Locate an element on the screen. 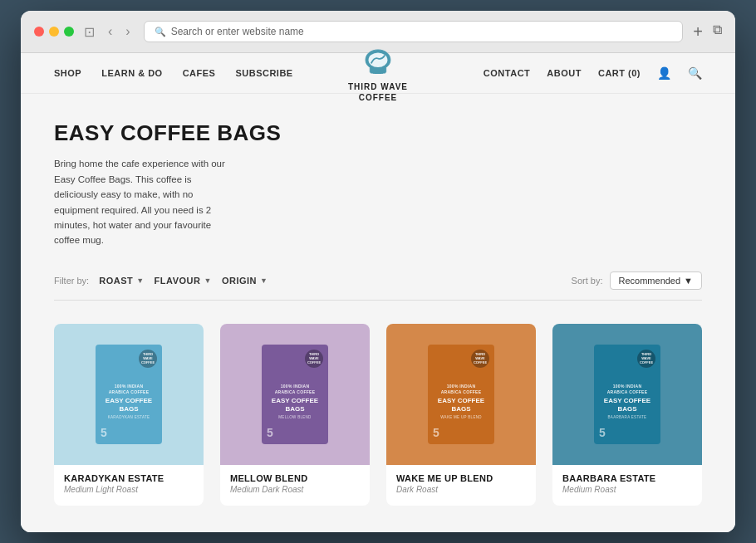 This screenshot has width=756, height=543. nav-contact: CONTACT is located at coordinates (507, 73).